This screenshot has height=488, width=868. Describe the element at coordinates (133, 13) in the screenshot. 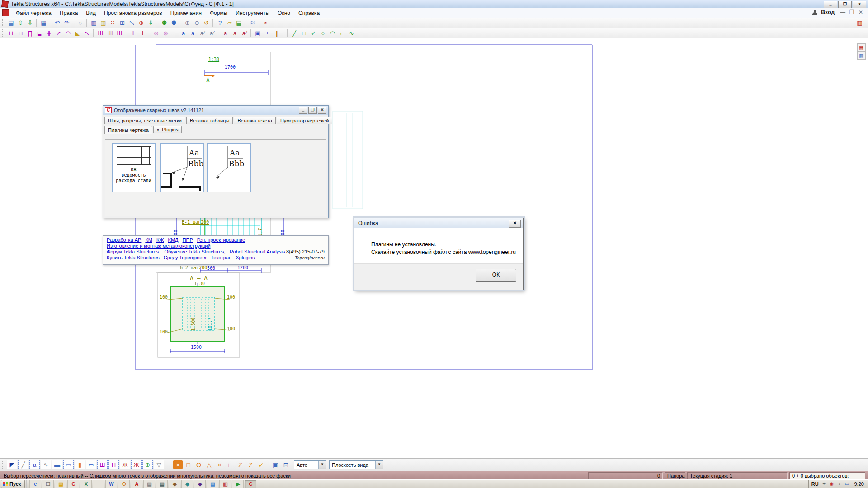

I see `menu-простановка-размеров: Простановка размеров` at that location.